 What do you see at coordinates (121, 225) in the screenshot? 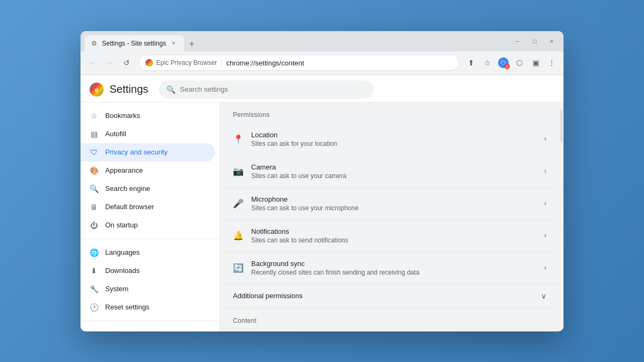
I see `sidebar-label-startup: On startup` at bounding box center [121, 225].